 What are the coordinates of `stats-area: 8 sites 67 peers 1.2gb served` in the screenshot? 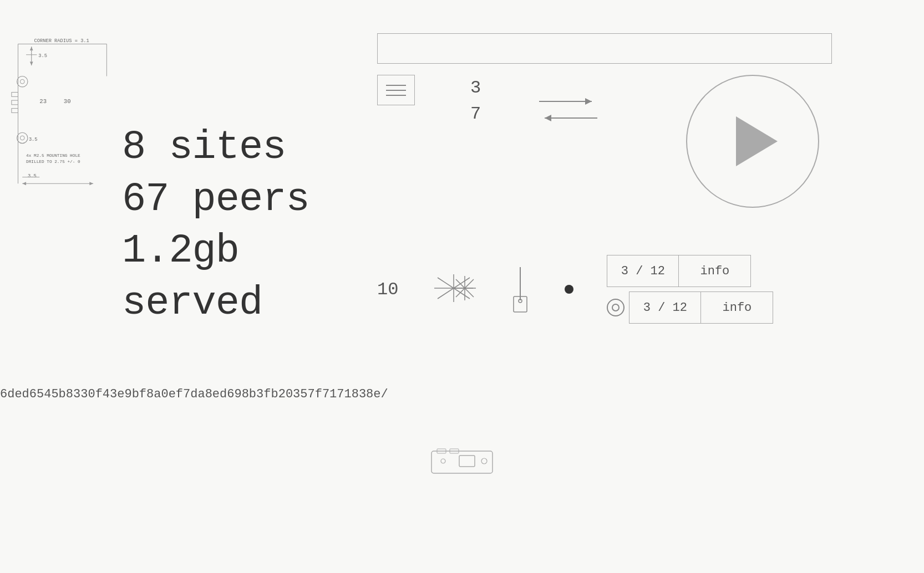 It's located at (261, 226).